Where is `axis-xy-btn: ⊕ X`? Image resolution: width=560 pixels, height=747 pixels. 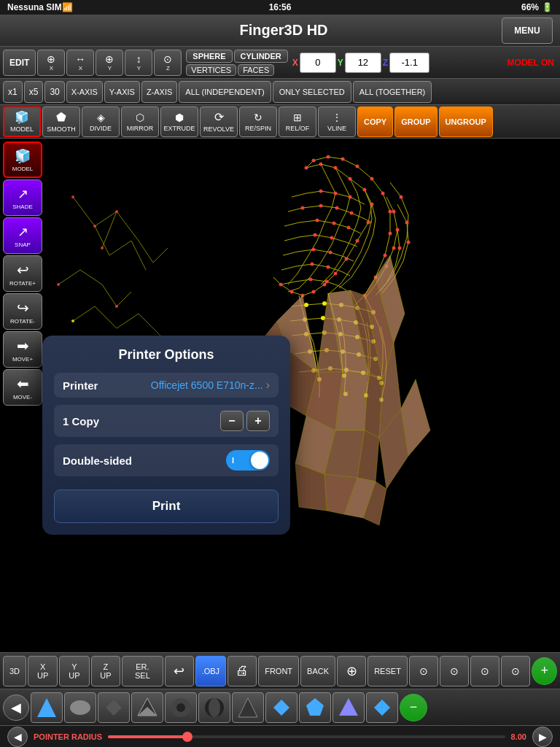
axis-xy-btn: ⊕ X is located at coordinates (51, 63).